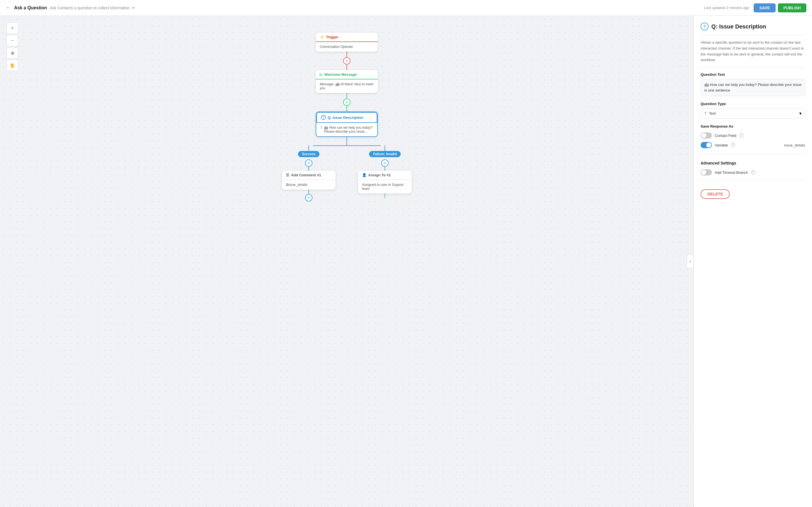 This screenshot has height=507, width=812. Describe the element at coordinates (385, 196) in the screenshot. I see `failure-line-bottom` at that location.